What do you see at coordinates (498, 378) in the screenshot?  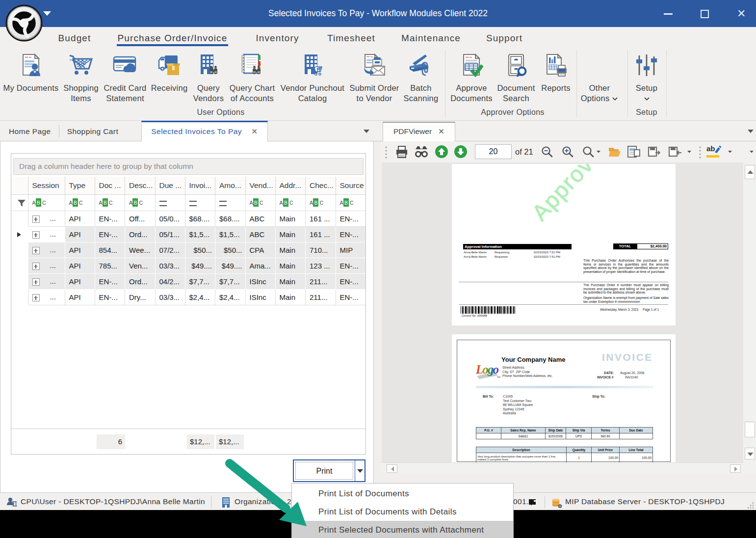 I see `svg-text: ™` at bounding box center [498, 378].